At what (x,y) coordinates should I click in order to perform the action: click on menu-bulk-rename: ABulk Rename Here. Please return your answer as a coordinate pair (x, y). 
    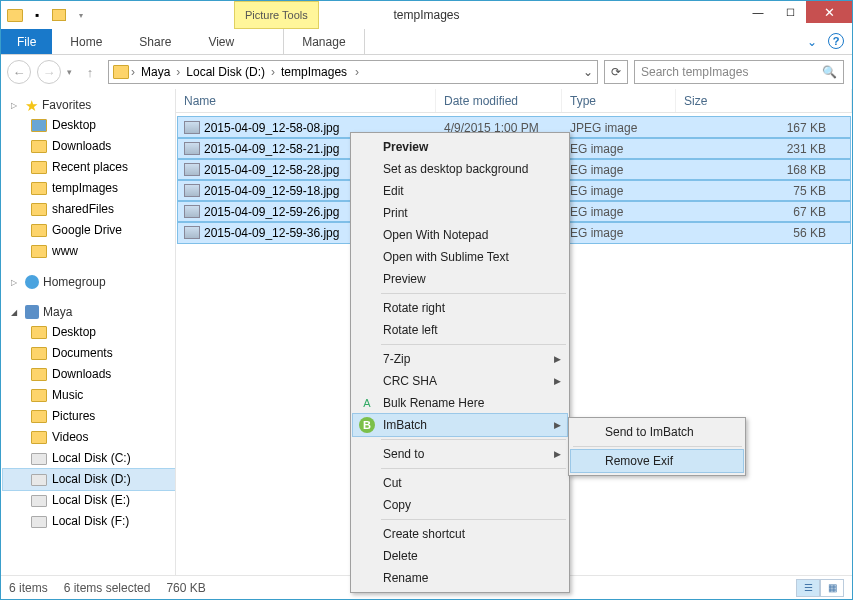
    Looking at the image, I should click on (460, 403).